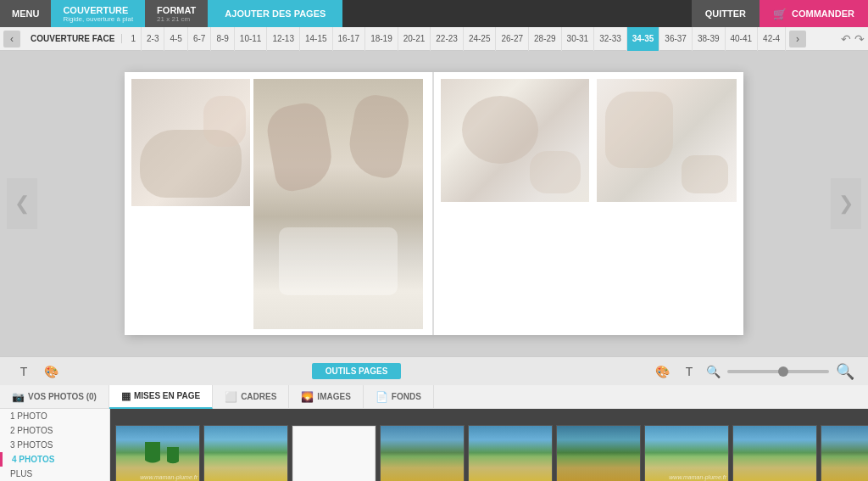 The height and width of the screenshot is (481, 868). What do you see at coordinates (415, 39) in the screenshot?
I see `tab-20-21: 20-21` at bounding box center [415, 39].